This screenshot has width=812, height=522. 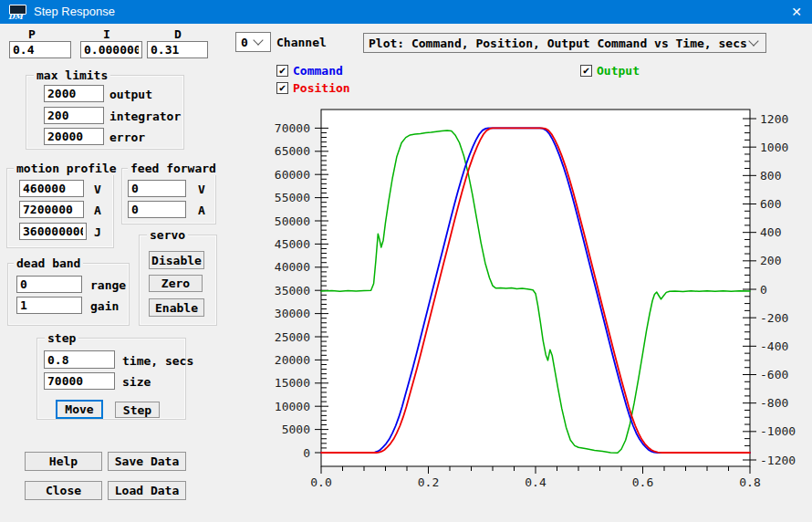 What do you see at coordinates (536, 482) in the screenshot?
I see `svg-text: 0.4` at bounding box center [536, 482].